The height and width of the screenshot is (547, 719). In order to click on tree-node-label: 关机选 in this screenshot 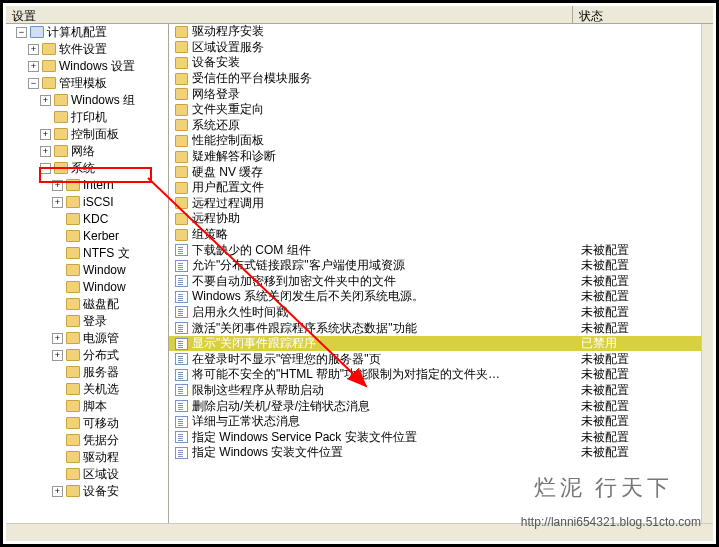, I will do `click(101, 390)`.